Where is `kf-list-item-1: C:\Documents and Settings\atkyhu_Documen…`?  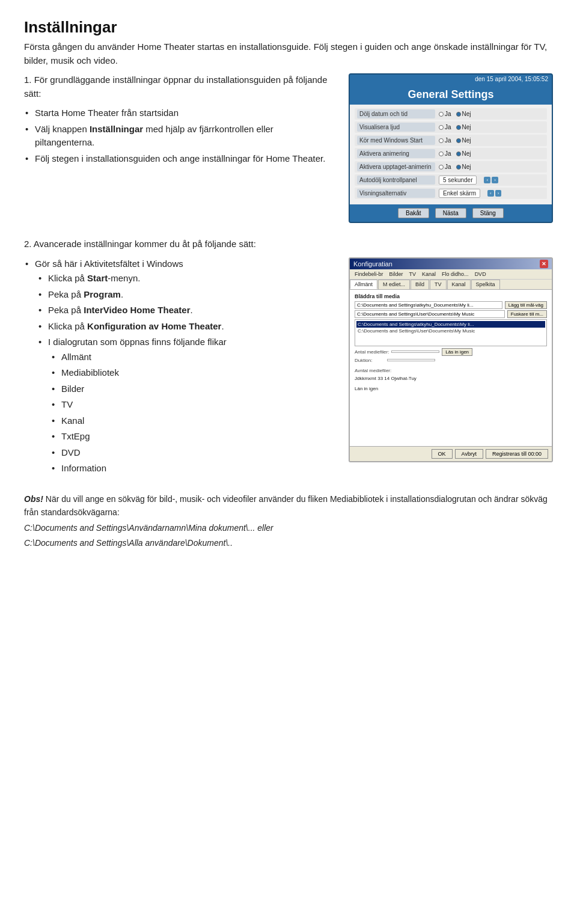 kf-list-item-1: C:\Documents and Settings\atkyhu_Documen… is located at coordinates (451, 325).